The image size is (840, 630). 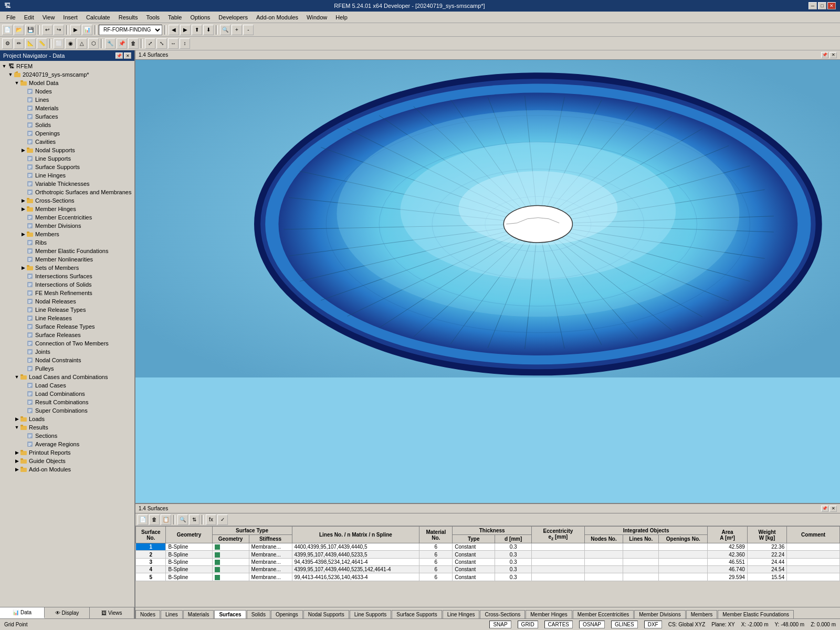 What do you see at coordinates (67, 293) in the screenshot?
I see `tree-item-fe-mesh: FE Mesh Refinements` at bounding box center [67, 293].